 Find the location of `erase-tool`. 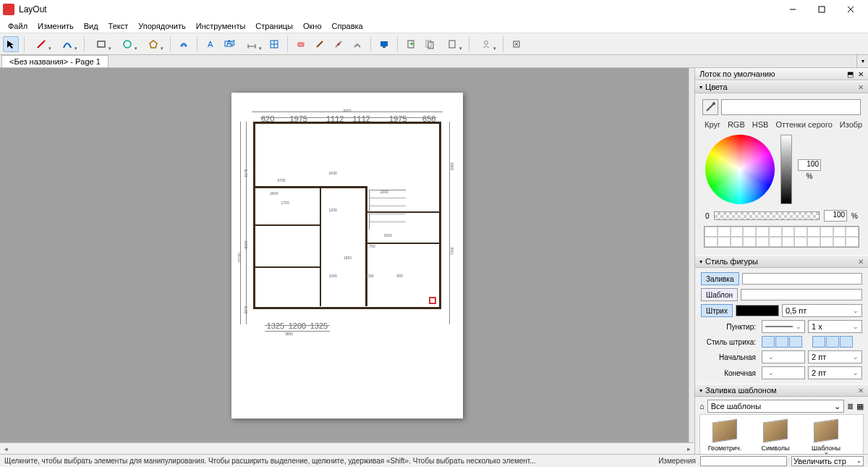

erase-tool is located at coordinates (301, 44).